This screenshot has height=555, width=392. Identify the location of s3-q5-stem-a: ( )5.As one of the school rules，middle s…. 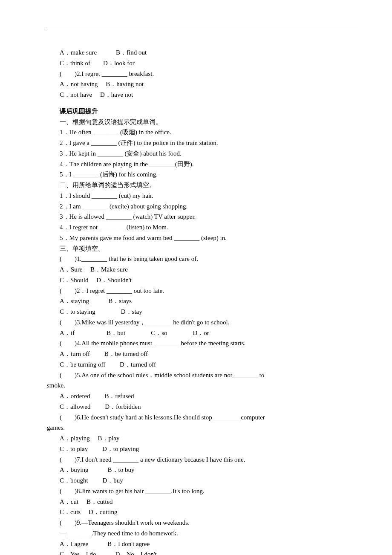
(202, 375).